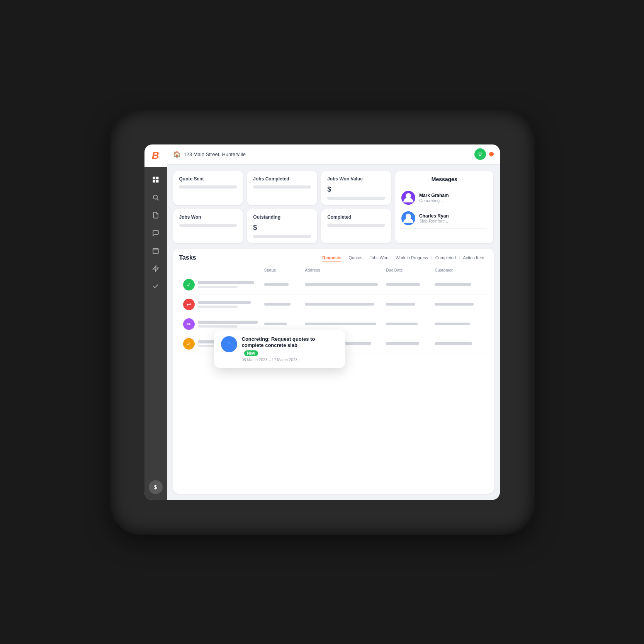  I want to click on message-preview-charles: Slab Reinforc ..., so click(434, 221).